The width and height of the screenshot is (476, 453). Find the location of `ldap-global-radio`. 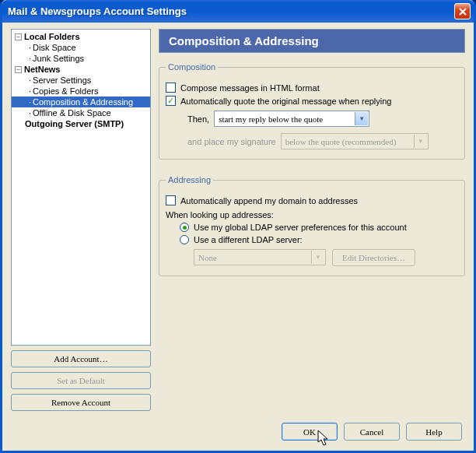

ldap-global-radio is located at coordinates (184, 227).